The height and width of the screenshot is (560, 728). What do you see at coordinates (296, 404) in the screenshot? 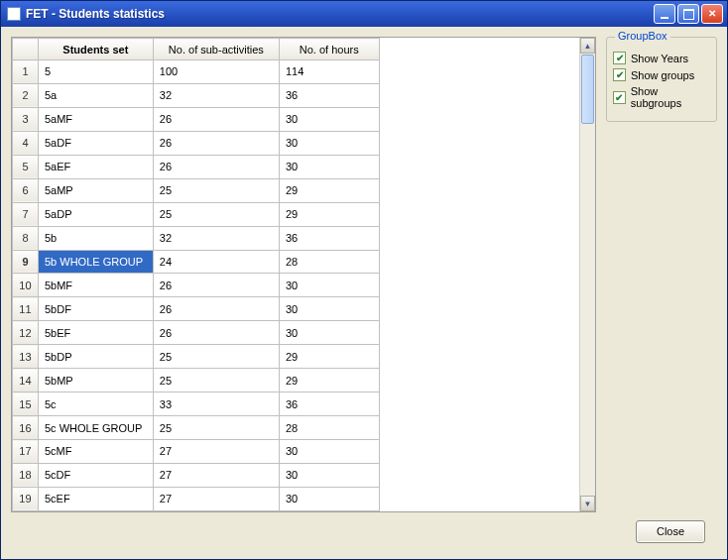
I see `table-row: 155c3336` at bounding box center [296, 404].